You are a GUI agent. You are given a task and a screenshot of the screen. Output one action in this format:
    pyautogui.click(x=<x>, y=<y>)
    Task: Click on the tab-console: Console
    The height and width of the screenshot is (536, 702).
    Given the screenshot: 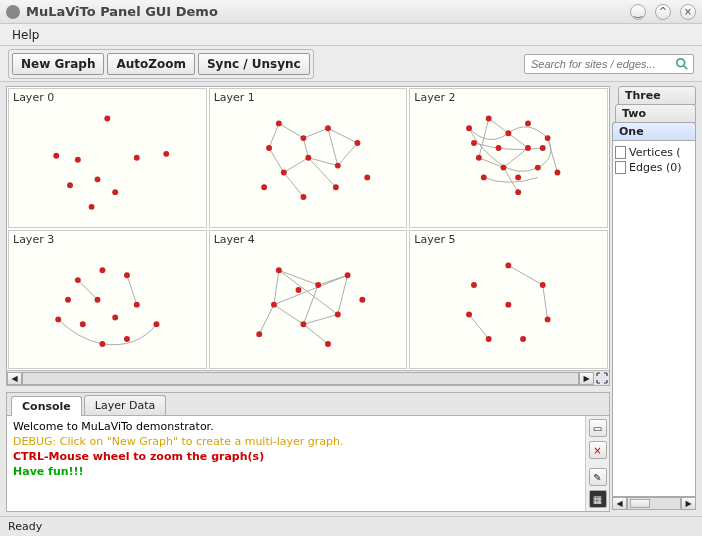 What is the action you would take?
    pyautogui.click(x=46, y=406)
    